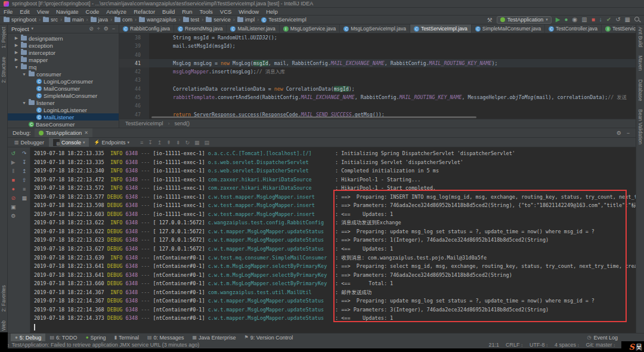 Image resolution: width=644 pixels, height=352 pixels. What do you see at coordinates (20, 20) in the screenshot?
I see `breadcrumb-item-springboot: springboot` at bounding box center [20, 20].